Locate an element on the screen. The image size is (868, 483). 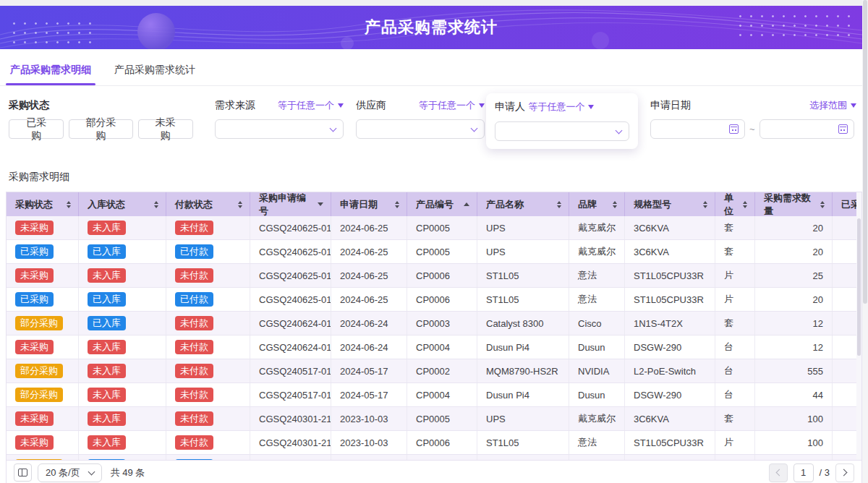
column-label: 产品名称 is located at coordinates (505, 205).